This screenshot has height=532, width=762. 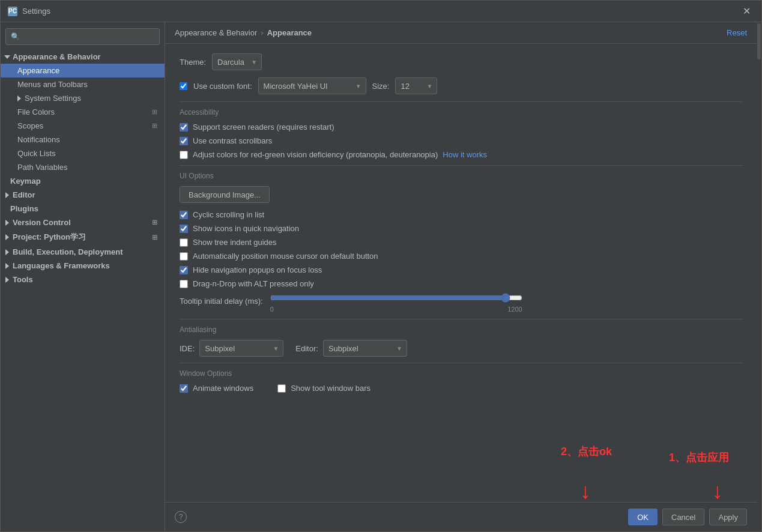 What do you see at coordinates (237, 62) in the screenshot?
I see `theme-select: Darcula` at bounding box center [237, 62].